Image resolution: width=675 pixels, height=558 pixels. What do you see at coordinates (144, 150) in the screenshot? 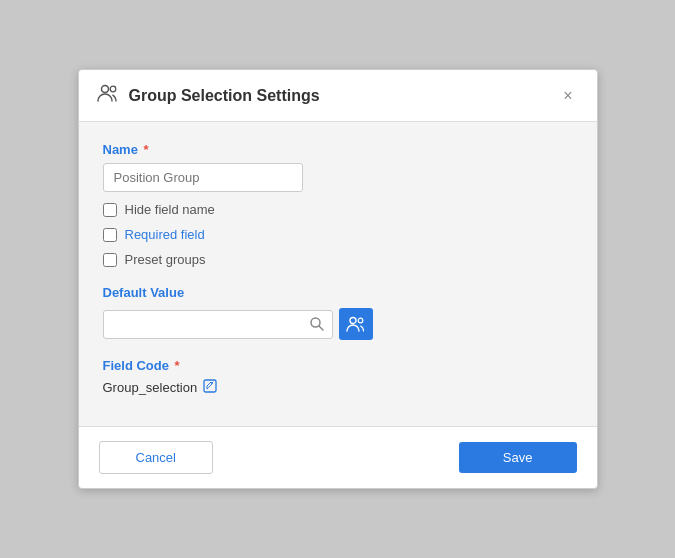
I see `required-star-name: *` at bounding box center [144, 150].